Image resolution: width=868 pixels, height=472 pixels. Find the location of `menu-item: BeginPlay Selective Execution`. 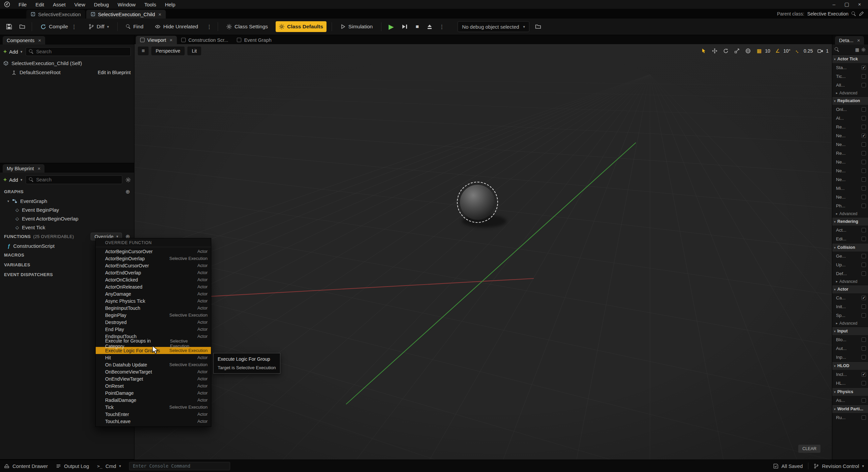

menu-item: BeginPlay Selective Execution is located at coordinates (153, 315).